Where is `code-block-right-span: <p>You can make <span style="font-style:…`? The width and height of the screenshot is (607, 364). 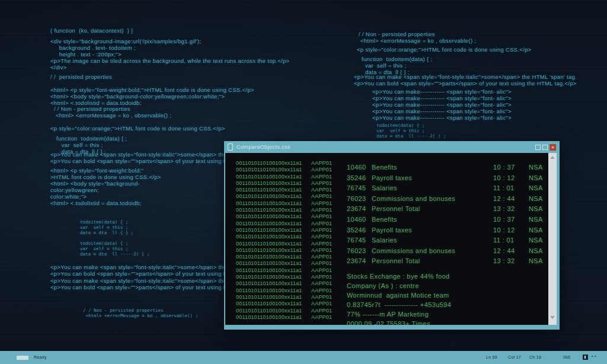 code-block-right-span: <p>You can make <span style="font-style:… is located at coordinates (465, 80).